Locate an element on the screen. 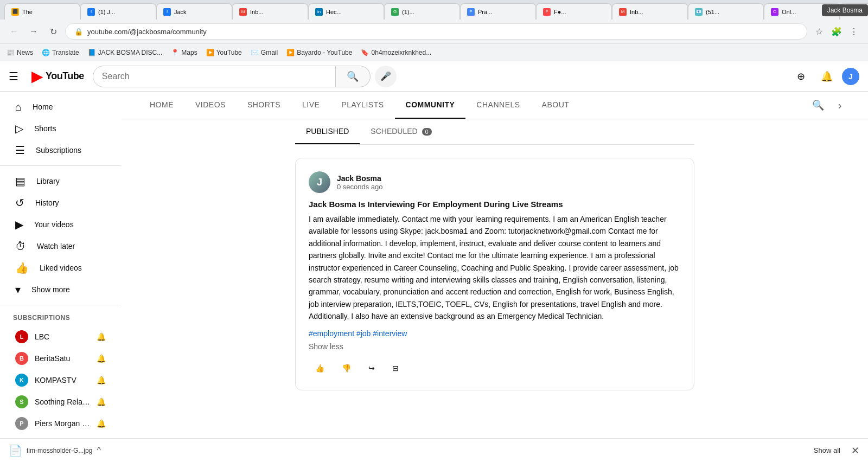 The width and height of the screenshot is (868, 462). sidebar-label-shorts: Shorts is located at coordinates (45, 129).